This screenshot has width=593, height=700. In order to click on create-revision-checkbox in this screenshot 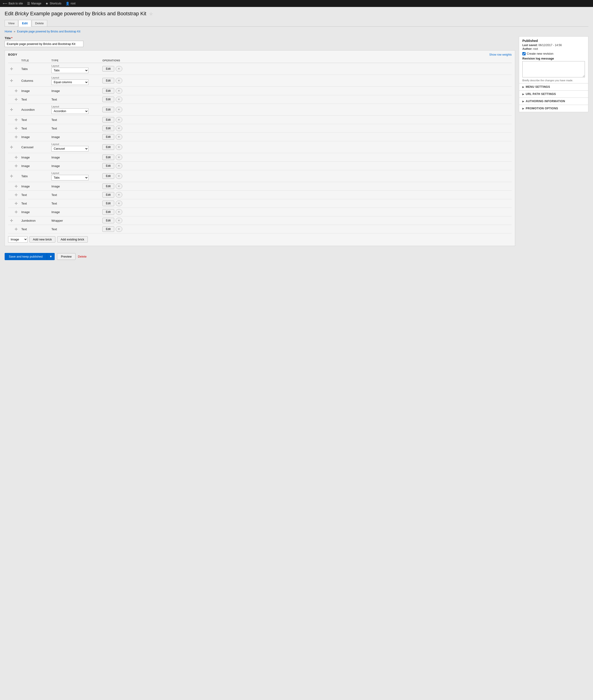, I will do `click(524, 54)`.